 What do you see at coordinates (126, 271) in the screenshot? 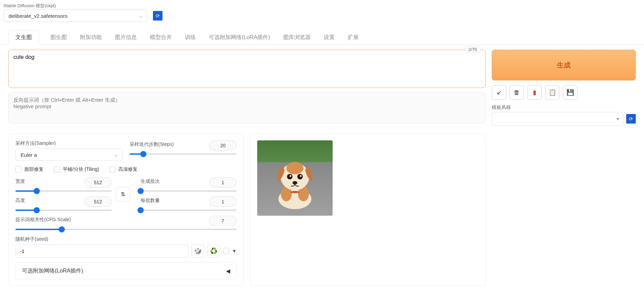
I see `lora-section-toggle: 可选附加网络(LoRA插件) ◀` at bounding box center [126, 271].